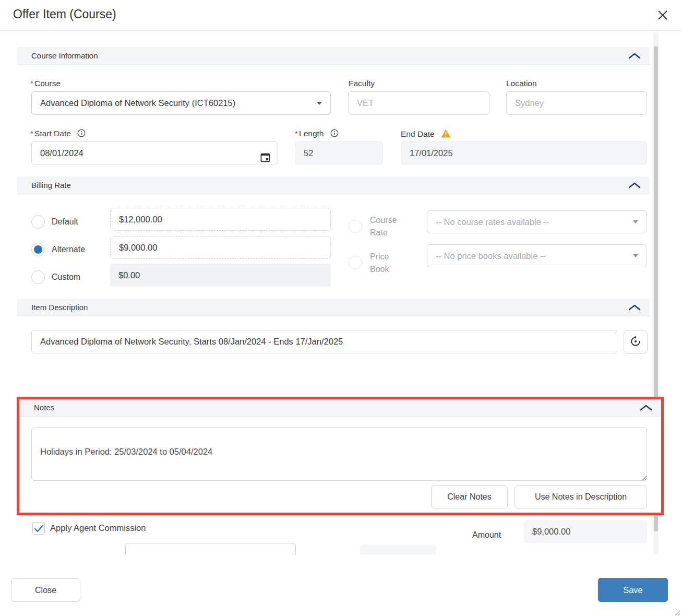  Describe the element at coordinates (633, 590) in the screenshot. I see `save-button: Save` at that location.